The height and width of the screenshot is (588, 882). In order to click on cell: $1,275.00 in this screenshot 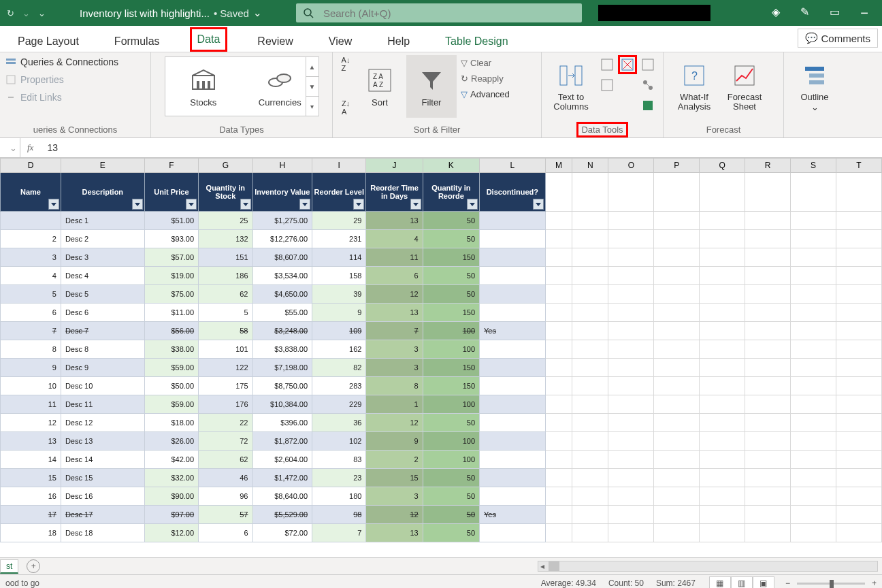, I will do `click(282, 220)`.